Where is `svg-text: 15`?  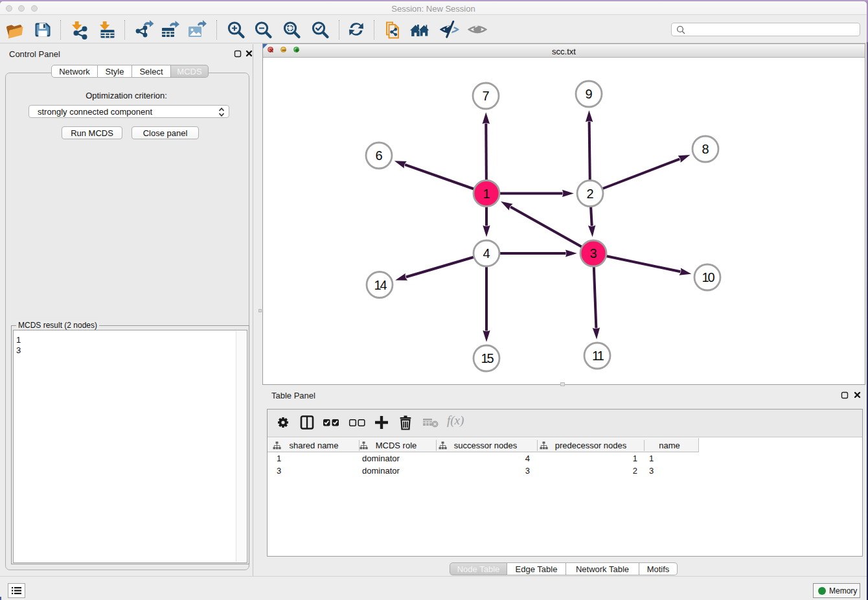
svg-text: 15 is located at coordinates (487, 358).